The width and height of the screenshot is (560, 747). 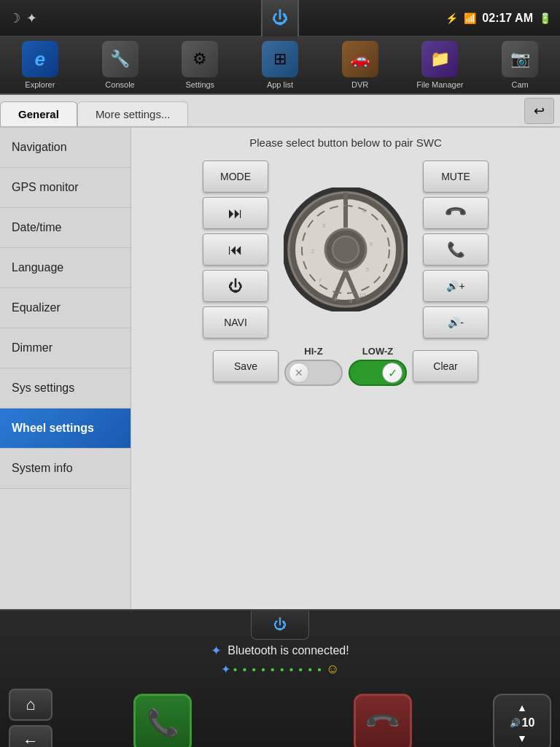 What do you see at coordinates (39, 85) in the screenshot?
I see `explorer-label: Explorer` at bounding box center [39, 85].